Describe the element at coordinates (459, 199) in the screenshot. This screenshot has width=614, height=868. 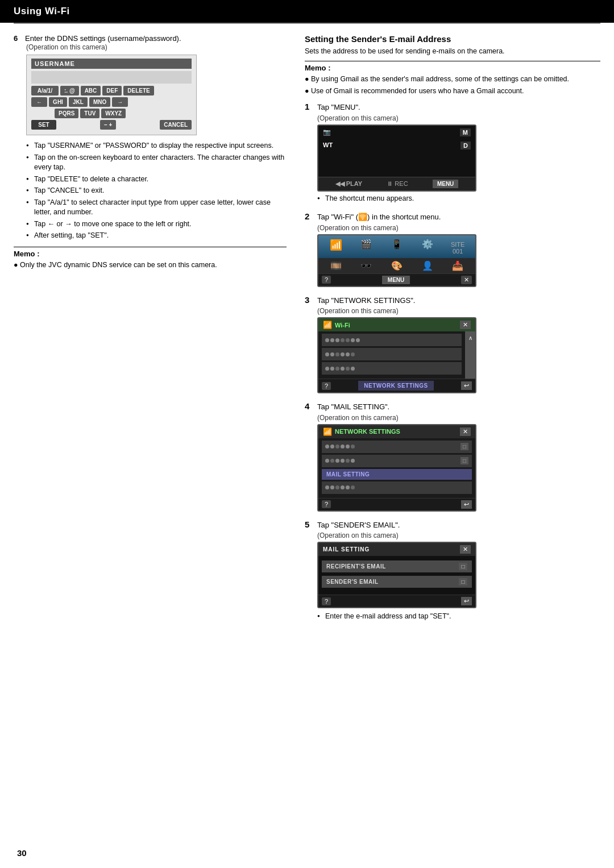
I see `step-1-bullet-1: The shortcut menu appears.` at that location.